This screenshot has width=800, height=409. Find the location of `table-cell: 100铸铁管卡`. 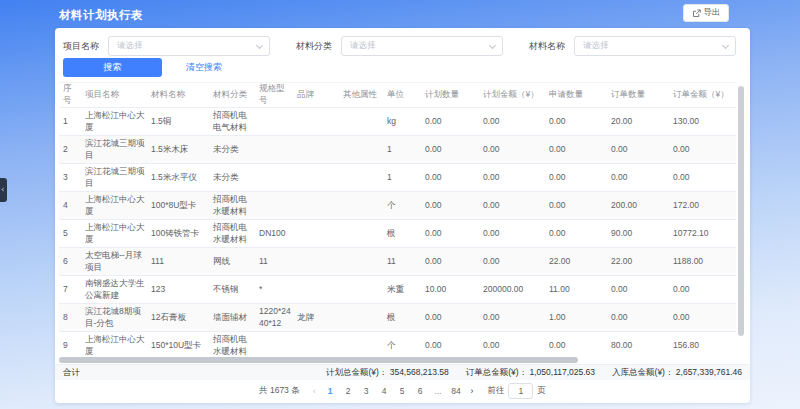

table-cell: 100铸铁管卡 is located at coordinates (182, 234).